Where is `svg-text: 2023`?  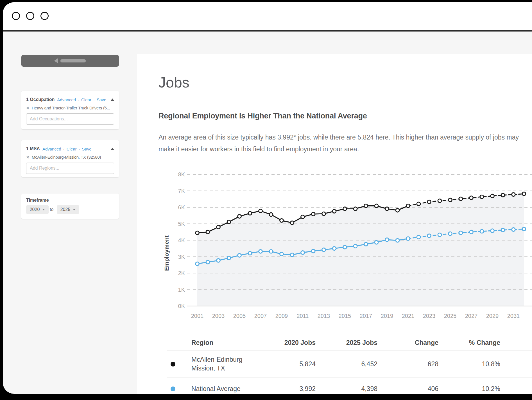 svg-text: 2023 is located at coordinates (429, 316).